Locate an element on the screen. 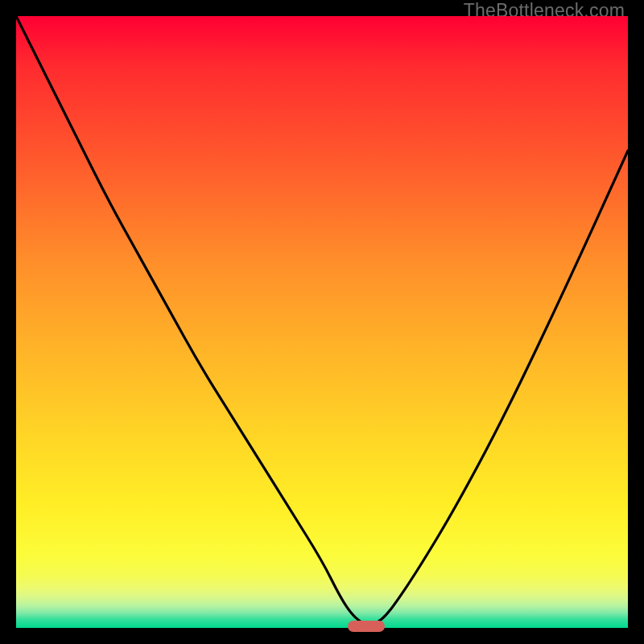 The width and height of the screenshot is (644, 644). optimal-marker is located at coordinates (366, 626).